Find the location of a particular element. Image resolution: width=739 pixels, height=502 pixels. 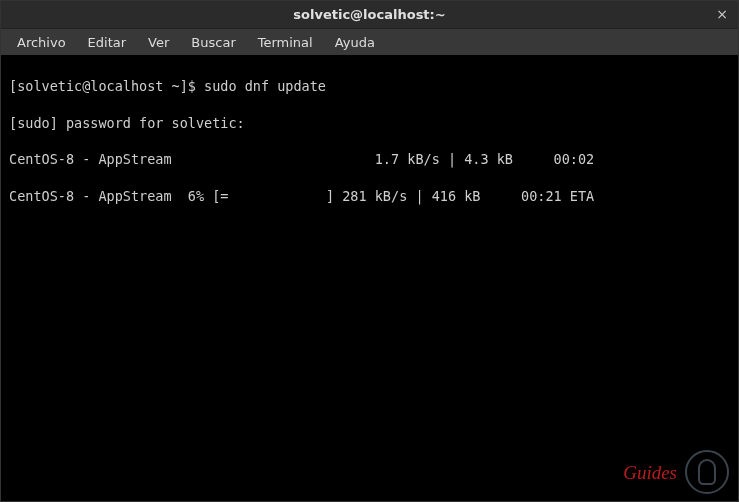

window-title: solvetic@localhost:~ is located at coordinates (369, 14).